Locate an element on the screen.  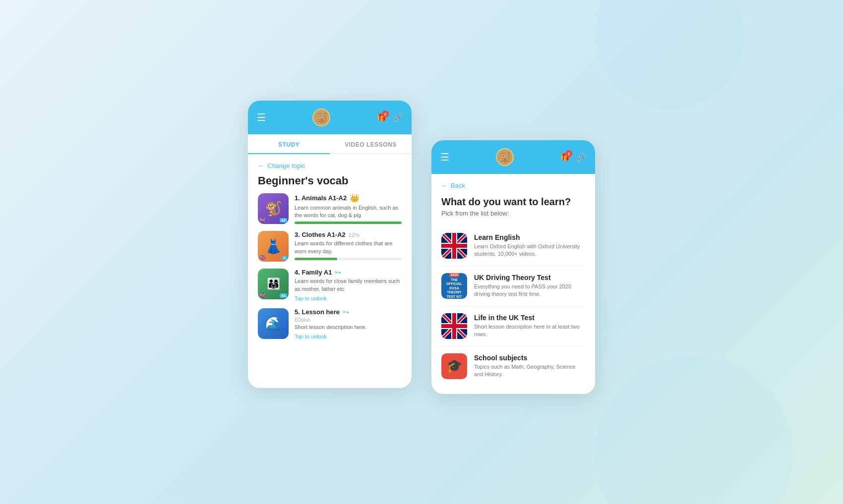
back-arrow-icon-s2: ← is located at coordinates (444, 185).